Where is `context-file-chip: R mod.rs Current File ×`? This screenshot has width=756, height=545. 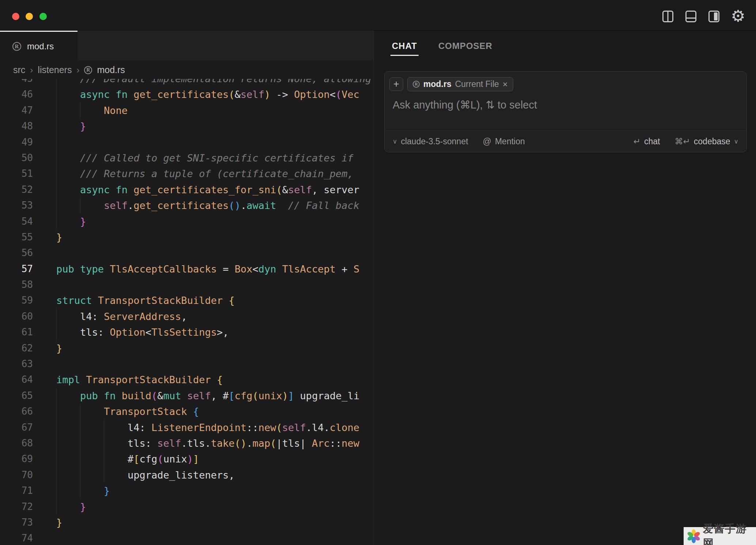
context-file-chip: R mod.rs Current File × is located at coordinates (460, 84).